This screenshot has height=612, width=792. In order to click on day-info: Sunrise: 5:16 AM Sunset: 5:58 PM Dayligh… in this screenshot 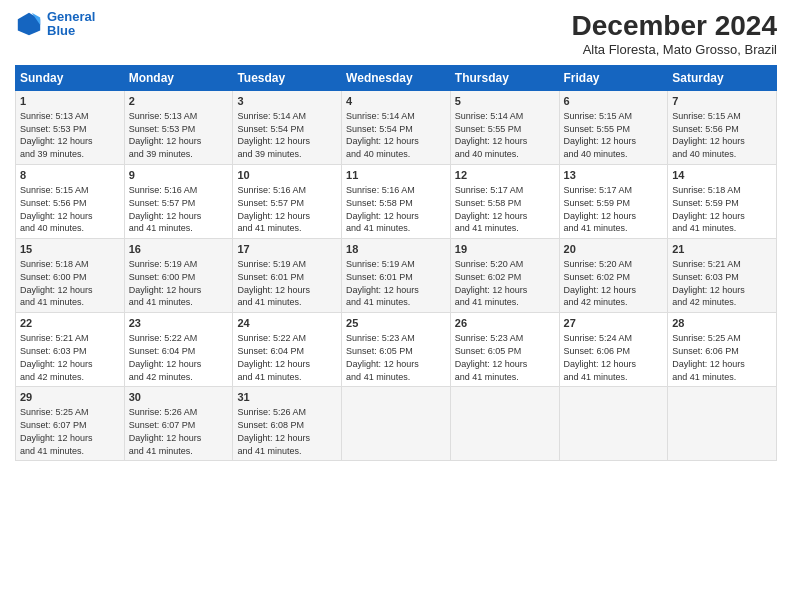, I will do `click(382, 209)`.